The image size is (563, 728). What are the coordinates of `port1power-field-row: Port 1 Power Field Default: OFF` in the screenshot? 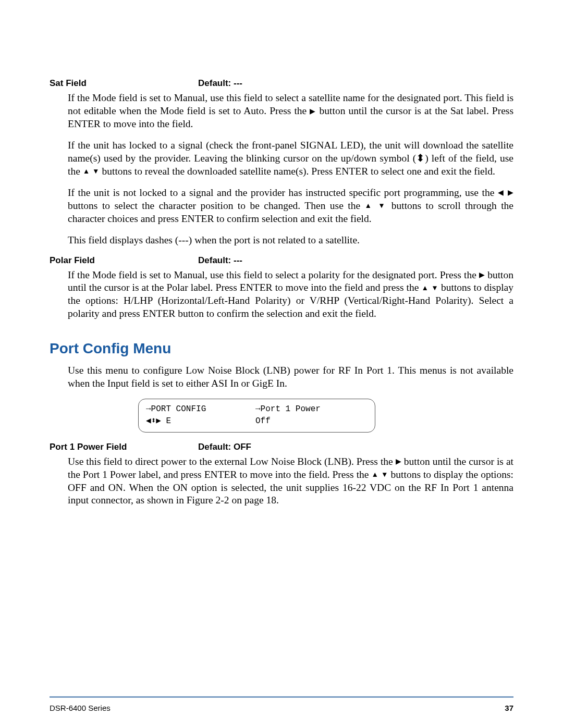 It's located at (282, 447).